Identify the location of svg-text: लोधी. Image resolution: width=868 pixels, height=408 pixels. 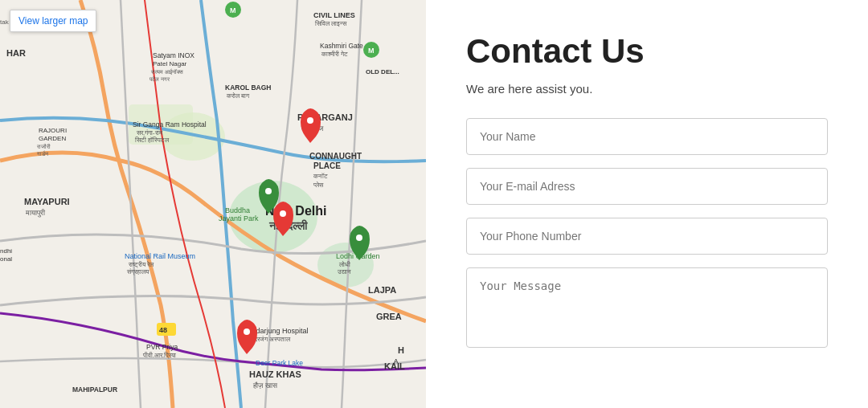
(344, 264).